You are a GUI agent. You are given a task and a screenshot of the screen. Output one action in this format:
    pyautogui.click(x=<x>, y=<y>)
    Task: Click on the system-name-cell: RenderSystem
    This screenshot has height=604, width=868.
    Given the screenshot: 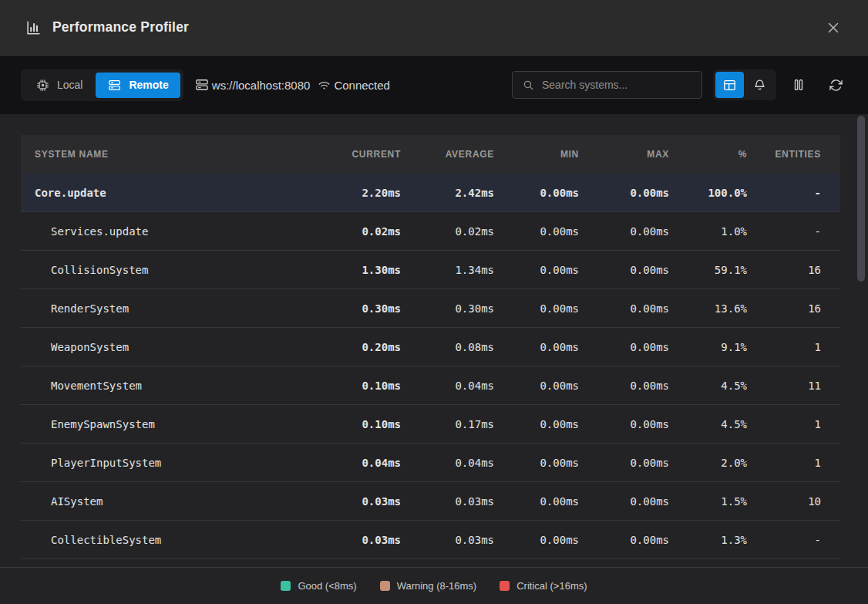 What is the action you would take?
    pyautogui.click(x=167, y=309)
    